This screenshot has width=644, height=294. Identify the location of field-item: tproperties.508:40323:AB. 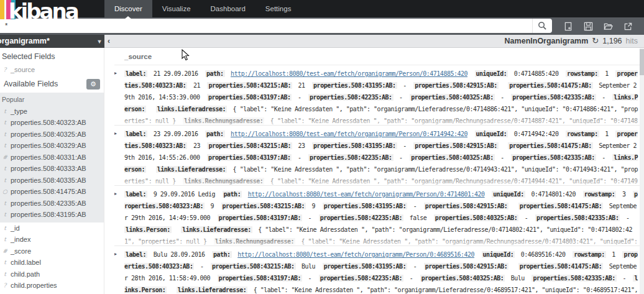
(52, 123).